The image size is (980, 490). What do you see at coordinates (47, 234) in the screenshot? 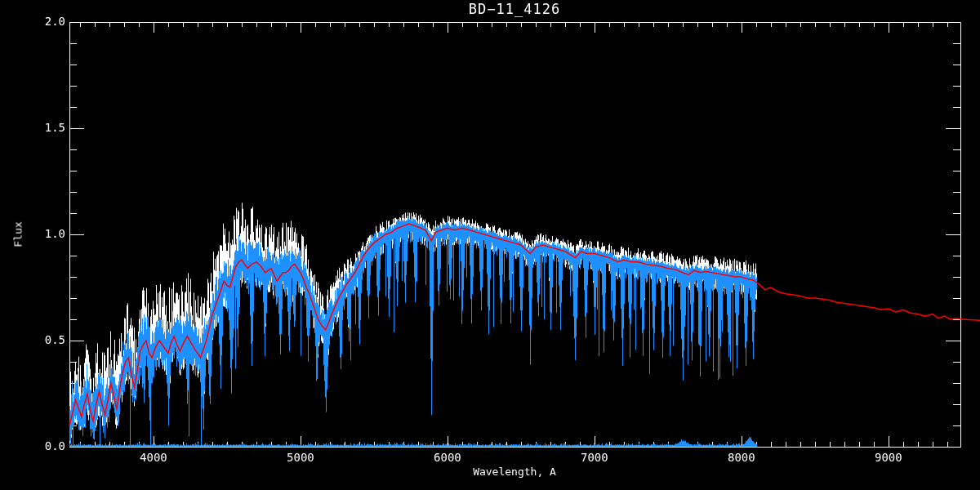
I see `y-tick-label: 1.0` at bounding box center [47, 234].